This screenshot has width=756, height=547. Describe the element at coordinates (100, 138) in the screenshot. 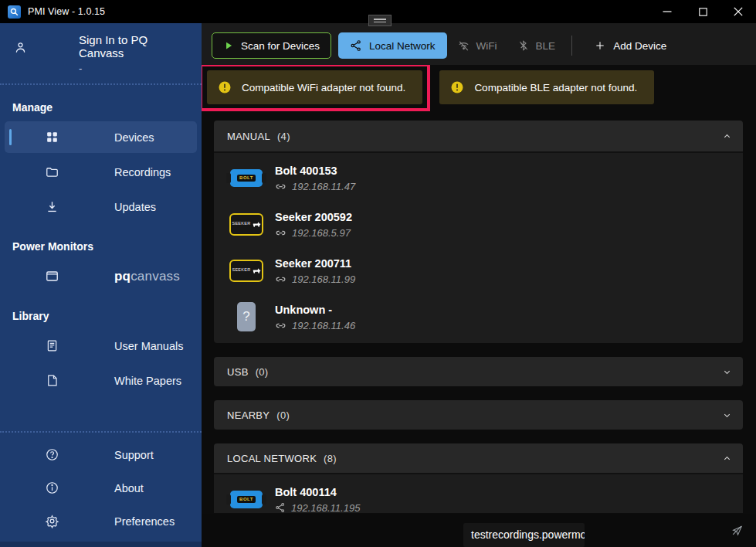

I see `sidebar-item-devices: Devices` at that location.